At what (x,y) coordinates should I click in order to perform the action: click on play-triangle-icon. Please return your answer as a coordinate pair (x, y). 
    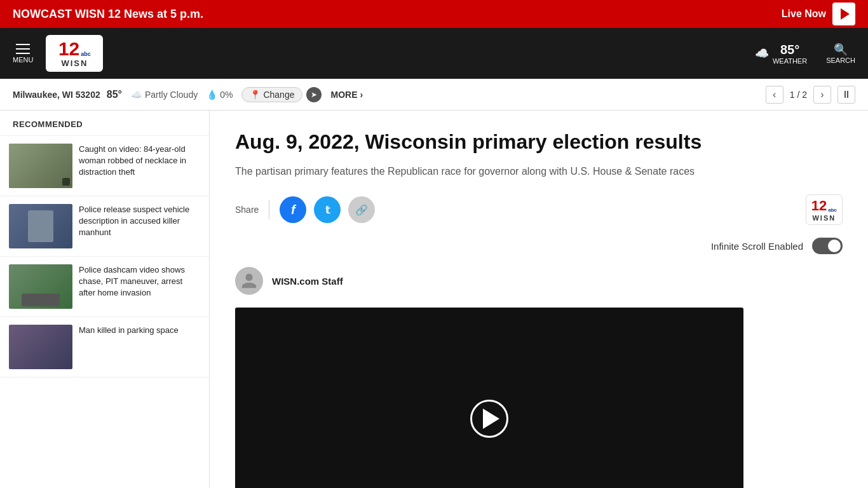
    Looking at the image, I should click on (491, 419).